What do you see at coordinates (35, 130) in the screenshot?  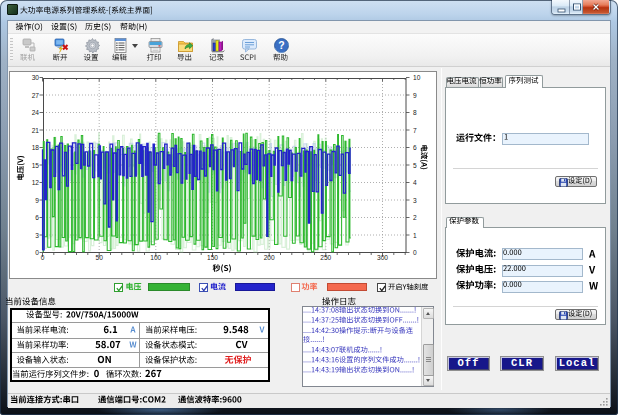 I see `svg-text: 21` at bounding box center [35, 130].